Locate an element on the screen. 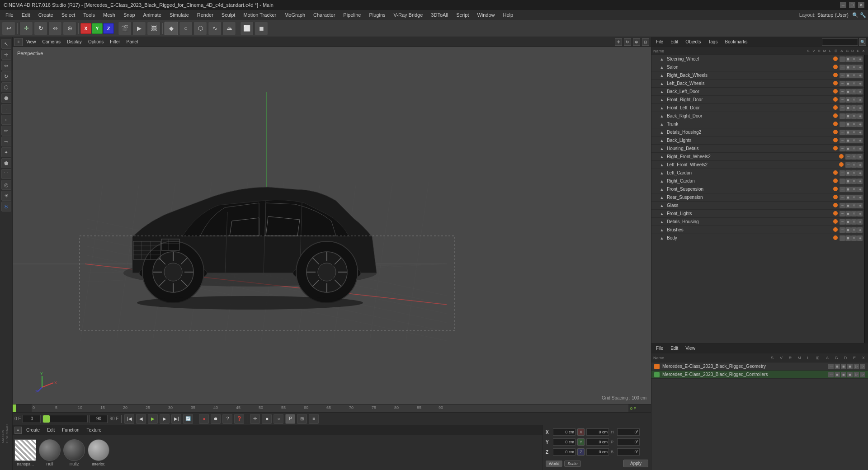 This screenshot has height=470, width=868. universal-button: ⊕ is located at coordinates (70, 28).